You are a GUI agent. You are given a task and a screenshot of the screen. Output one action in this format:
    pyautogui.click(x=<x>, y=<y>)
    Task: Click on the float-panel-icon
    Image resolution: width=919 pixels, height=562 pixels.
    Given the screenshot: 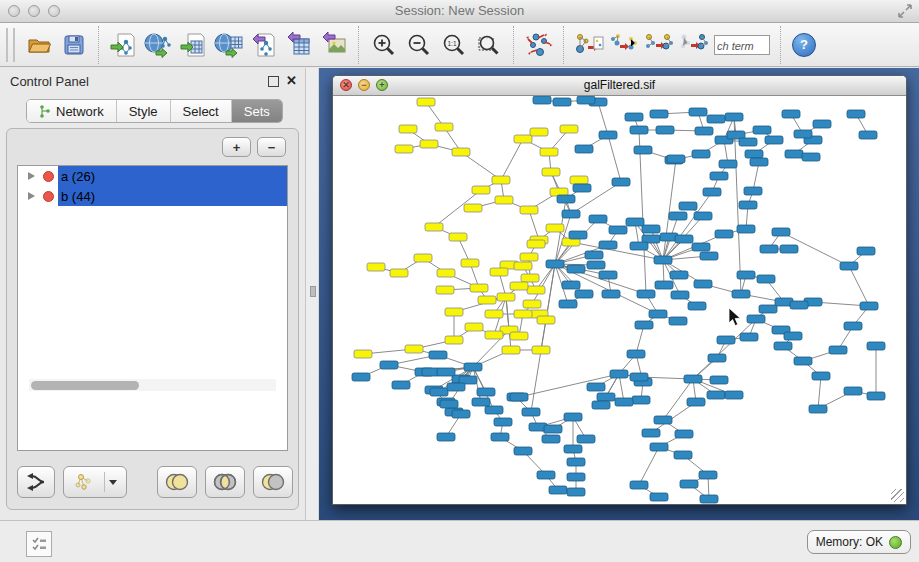 What is the action you would take?
    pyautogui.click(x=274, y=82)
    